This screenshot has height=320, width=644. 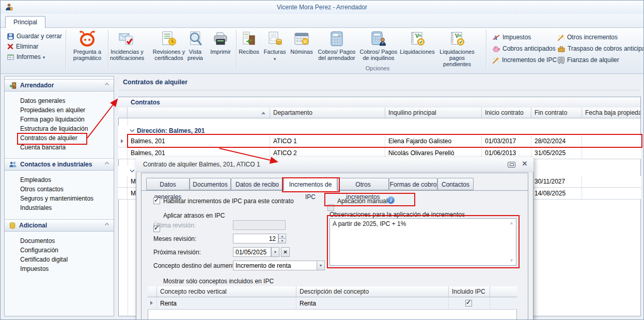 What do you see at coordinates (337, 50) in the screenshot?
I see `cobros-arrendador-button: 0 Cobros/ Pagos del arrendador` at bounding box center [337, 50].